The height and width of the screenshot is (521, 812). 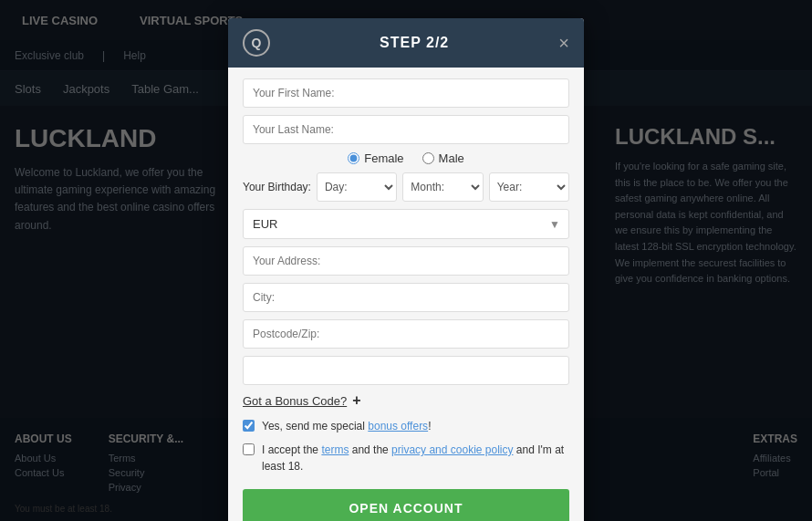 I want to click on city-field, so click(x=406, y=297).